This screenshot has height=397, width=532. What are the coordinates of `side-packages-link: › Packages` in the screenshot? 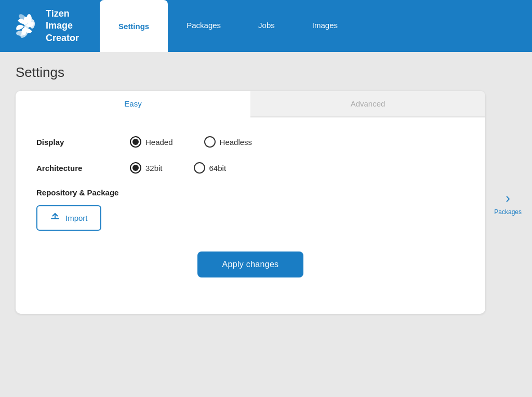 It's located at (508, 203).